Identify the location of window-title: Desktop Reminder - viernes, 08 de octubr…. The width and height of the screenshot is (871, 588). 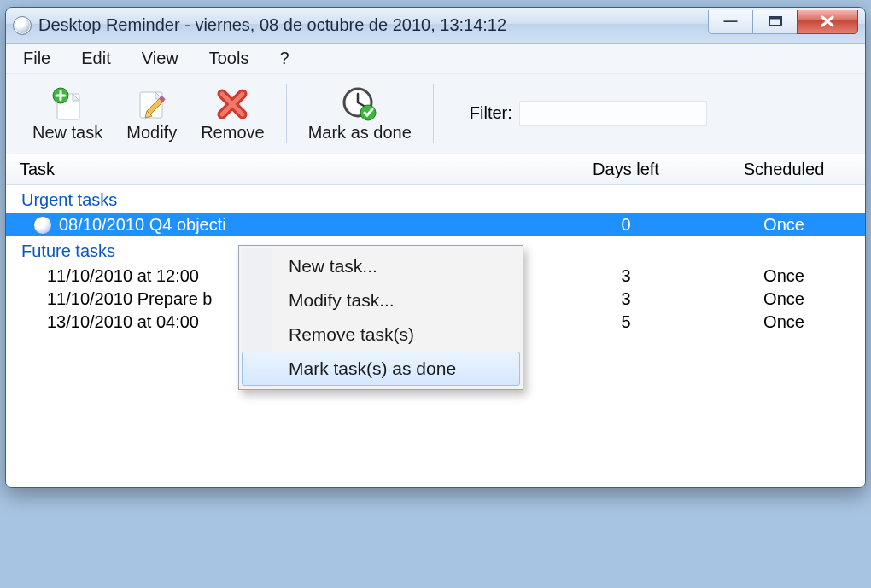
(373, 26).